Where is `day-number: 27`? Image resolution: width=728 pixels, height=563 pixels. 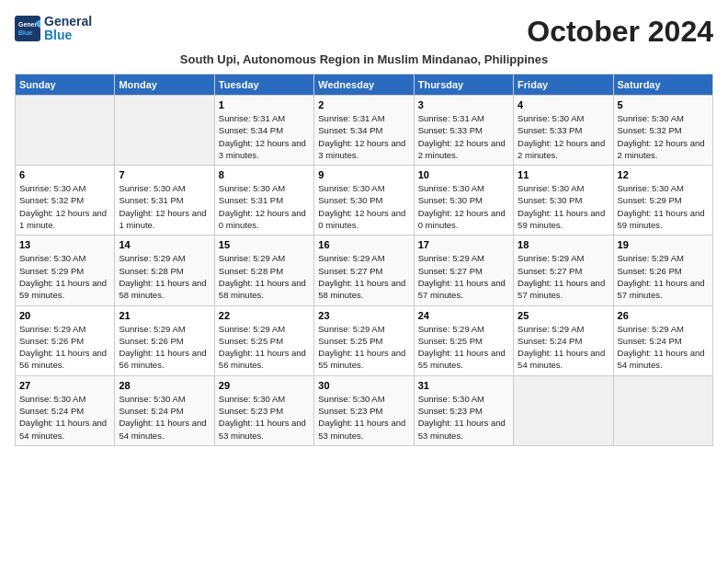
day-number: 27 is located at coordinates (64, 385).